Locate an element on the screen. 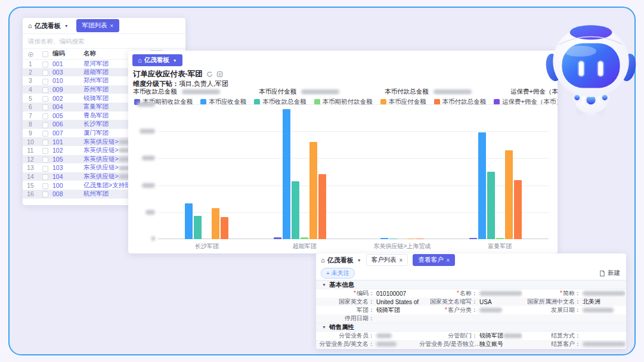 This screenshot has width=644, height=362. legion-name-link: 长沙军团 is located at coordinates (96, 123).